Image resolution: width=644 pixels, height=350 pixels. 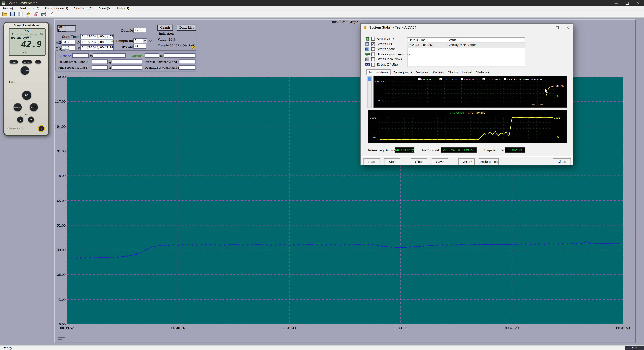 I want to click on menu-file: File(F), so click(x=8, y=8).